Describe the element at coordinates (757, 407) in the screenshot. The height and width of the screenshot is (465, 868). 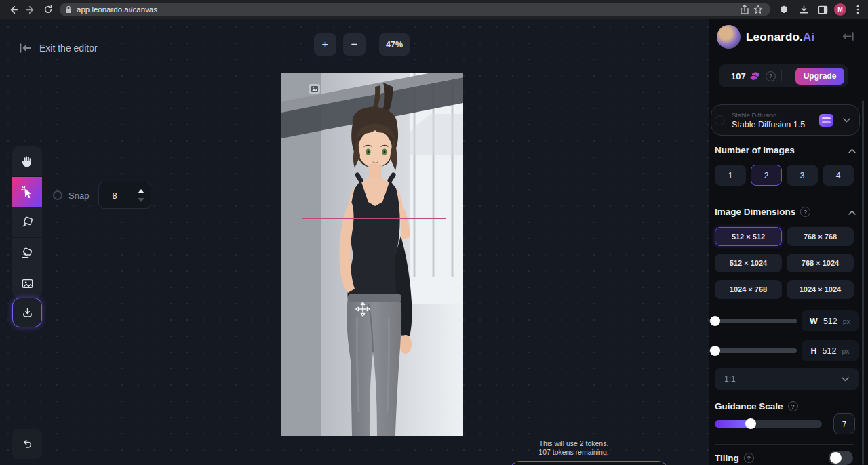
I see `guidance-scale-title: Guidance Scale ?` at that location.